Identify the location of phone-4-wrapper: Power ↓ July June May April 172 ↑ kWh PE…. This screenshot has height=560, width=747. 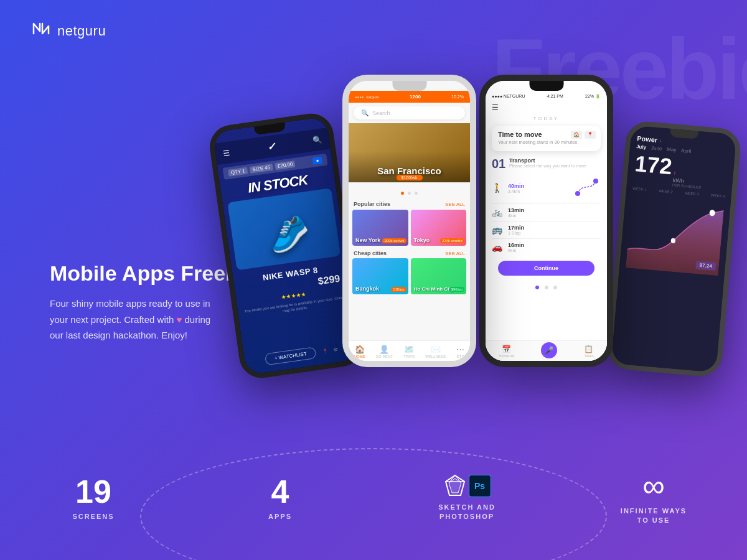
(674, 249).